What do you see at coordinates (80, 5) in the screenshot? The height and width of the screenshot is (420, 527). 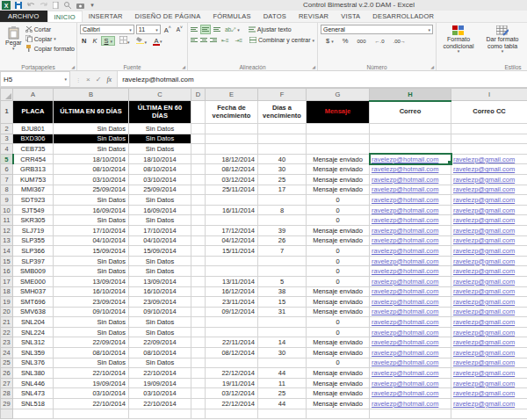 I see `camera-icon` at bounding box center [80, 5].